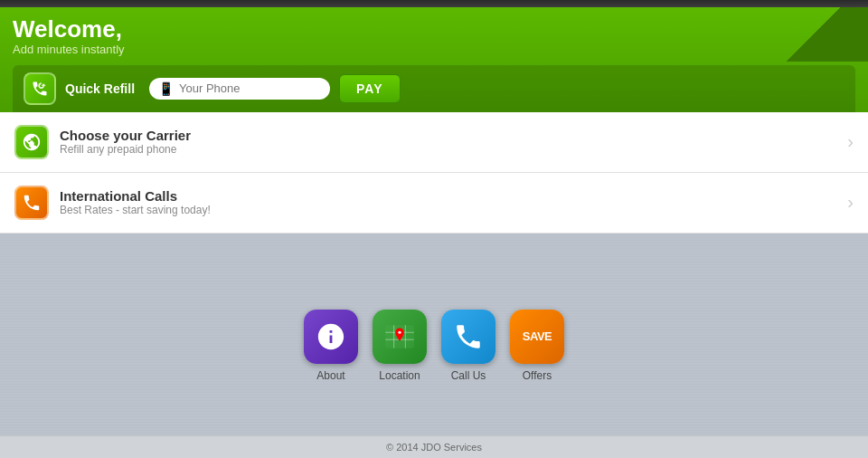  I want to click on offers-label: Offers, so click(537, 376).